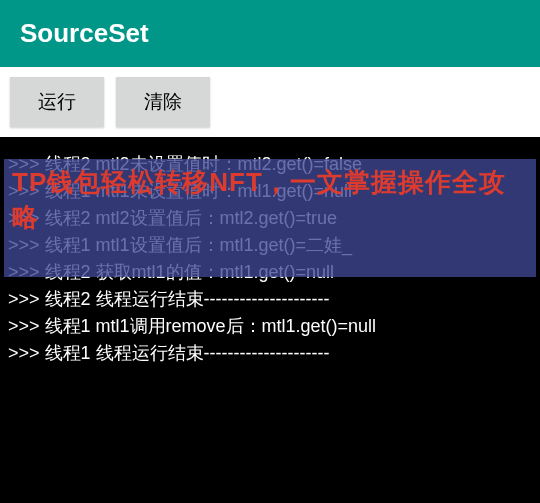 This screenshot has height=503, width=540. I want to click on console-line: >>> 线程2 获取mtl1的值：mtl1.get()=null, so click(270, 272).